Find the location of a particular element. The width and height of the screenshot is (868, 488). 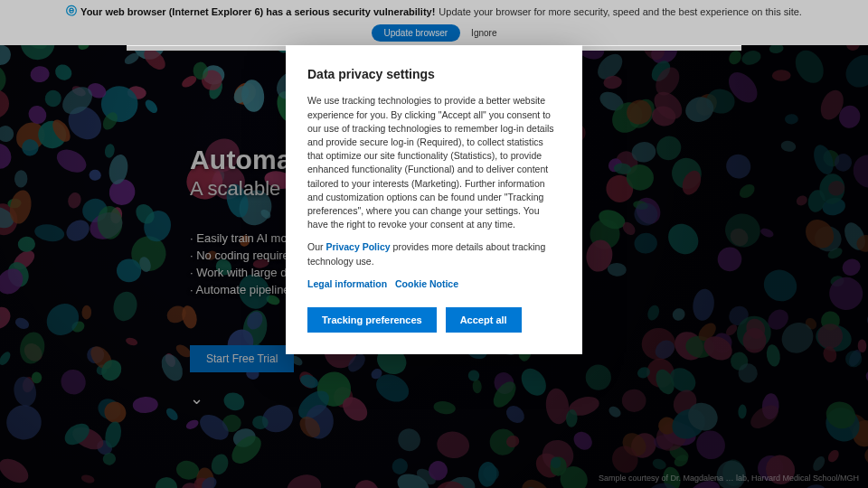

accept-all-button: Accept all is located at coordinates (484, 320).